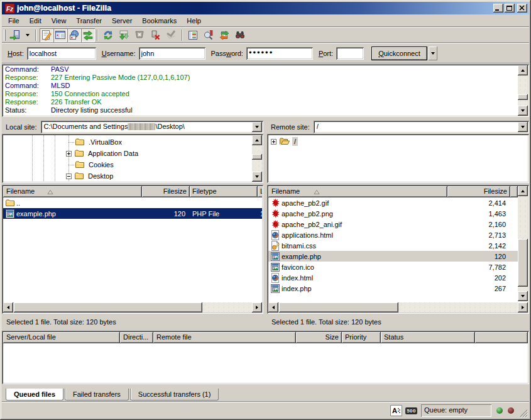 This screenshot has height=420, width=531. I want to click on file-row: apache_pb2.png 1,463, so click(393, 214).